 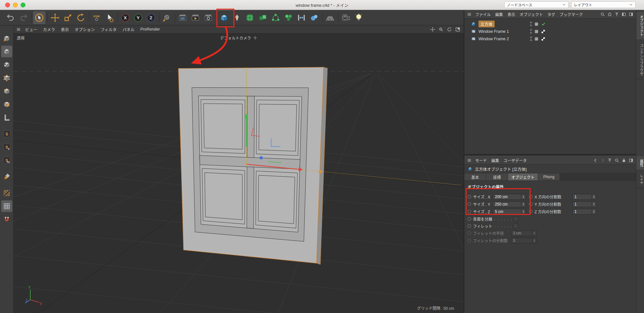 What do you see at coordinates (109, 30) in the screenshot?
I see `viewport-menu-item-4: フィルタ` at bounding box center [109, 30].